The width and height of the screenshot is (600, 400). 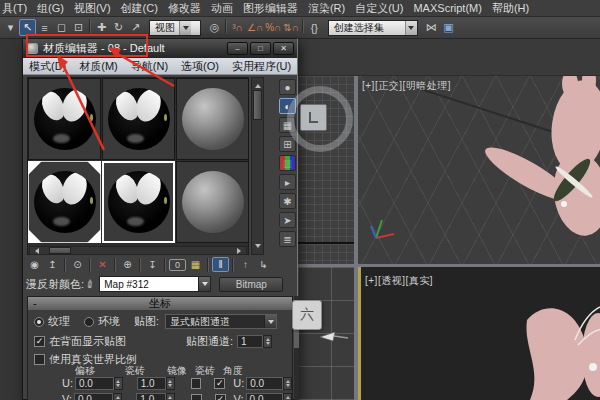 What do you see at coordinates (510, 8) in the screenshot?
I see `menu-item: 帮助(H)` at bounding box center [510, 8].